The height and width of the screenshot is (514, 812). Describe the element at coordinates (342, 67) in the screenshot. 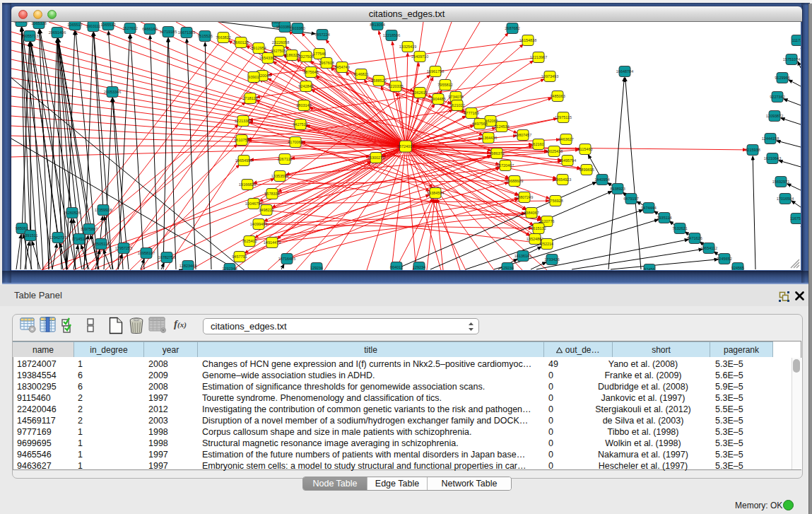

I see `svg-text: 8454749` at that location.